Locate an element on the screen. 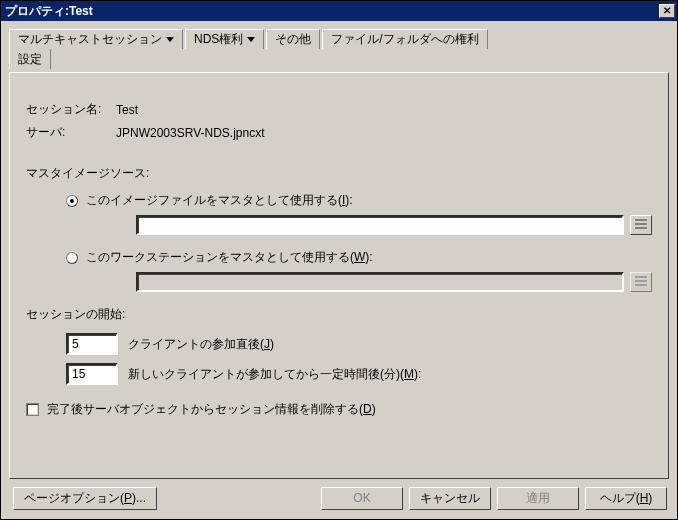 This screenshot has width=678, height=520. apply-button: 適用 is located at coordinates (538, 498).